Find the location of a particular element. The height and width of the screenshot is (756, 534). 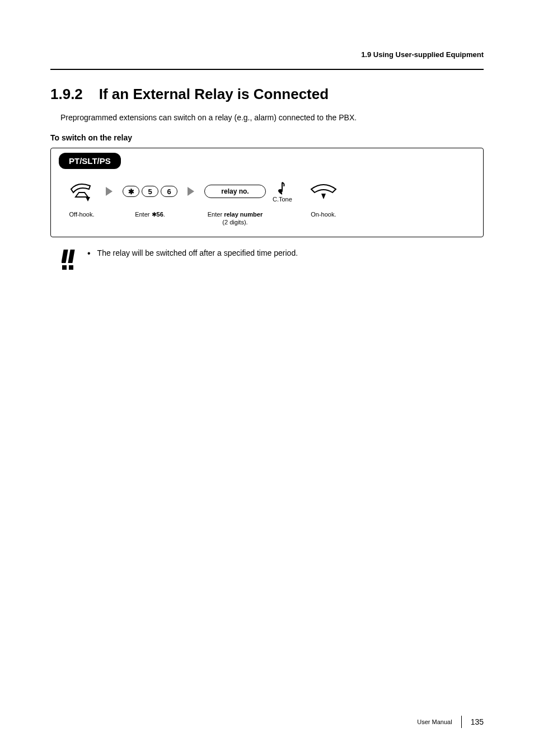

relay-label-line2: (2 digits). is located at coordinates (235, 222).